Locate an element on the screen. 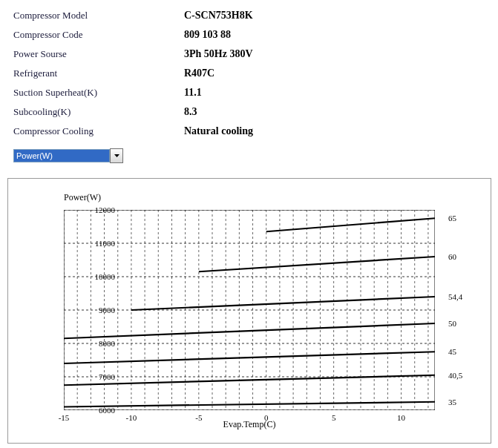 This screenshot has height=448, width=498. chart-y-title: Power(W) is located at coordinates (82, 197).